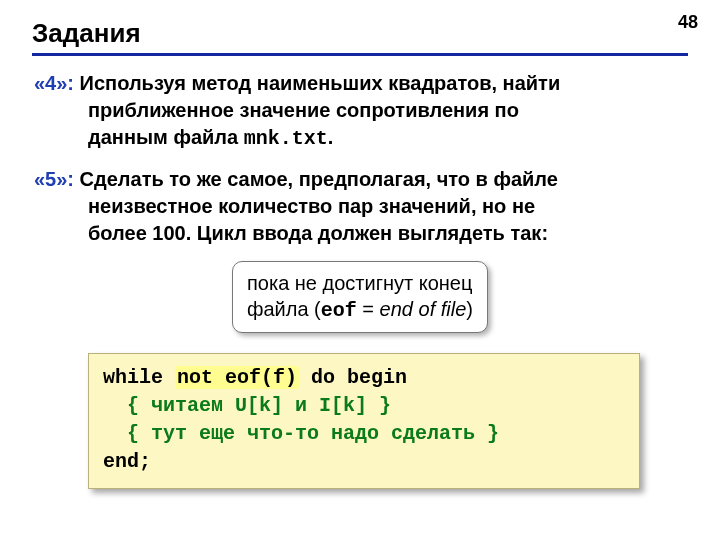 This screenshot has width=720, height=540. What do you see at coordinates (360, 297) in the screenshot?
I see `eof-callout: пока не достигнут конец файла (eof = end…` at bounding box center [360, 297].